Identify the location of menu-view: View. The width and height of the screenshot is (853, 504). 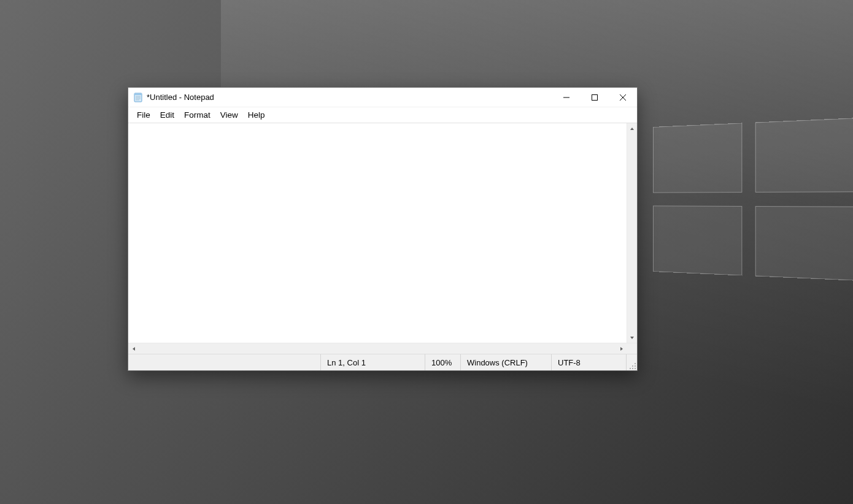
(230, 115).